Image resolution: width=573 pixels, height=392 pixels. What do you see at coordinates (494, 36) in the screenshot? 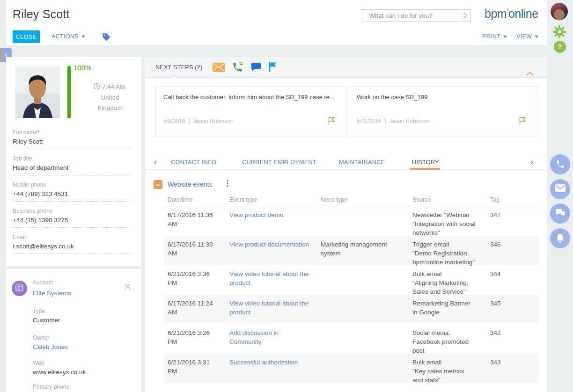
I see `print-button: PRINT` at bounding box center [494, 36].